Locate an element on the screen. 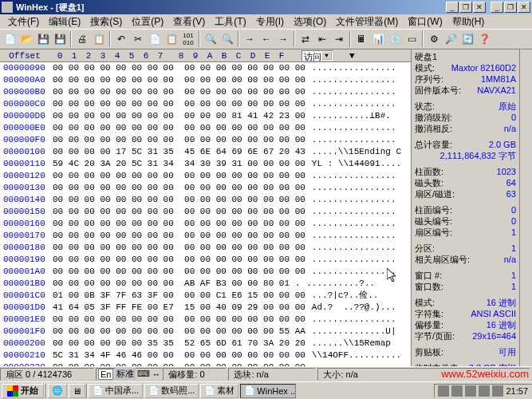  hex-column-header: 4 is located at coordinates (117, 56).